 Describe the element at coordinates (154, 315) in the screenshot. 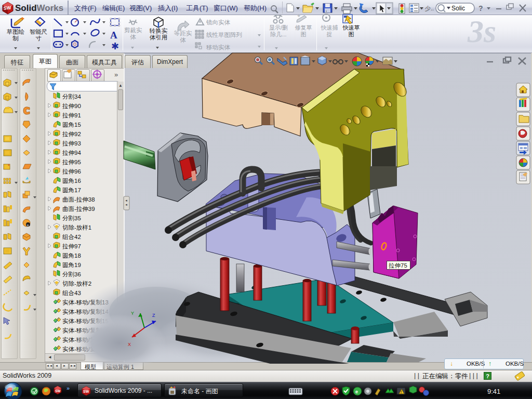

I see `svg-text: Z` at that location.